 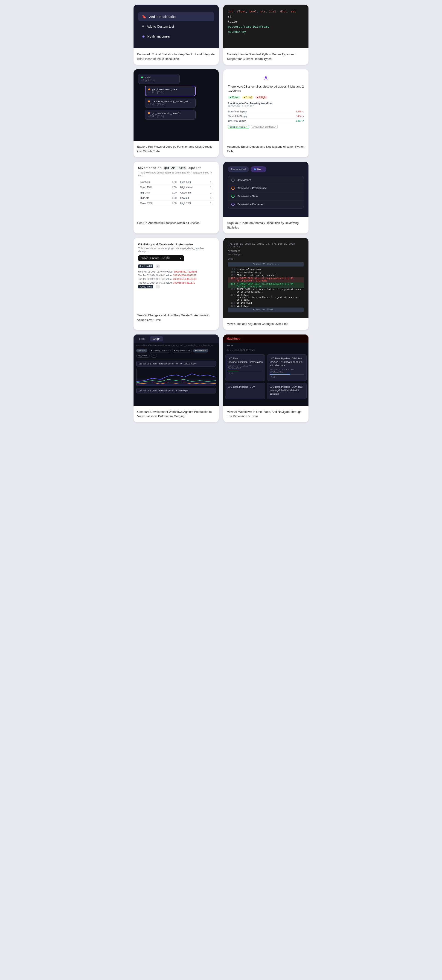 What do you see at coordinates (266, 56) in the screenshot?
I see `caption-python: Natively Handle Standard Python Return T…` at bounding box center [266, 56].